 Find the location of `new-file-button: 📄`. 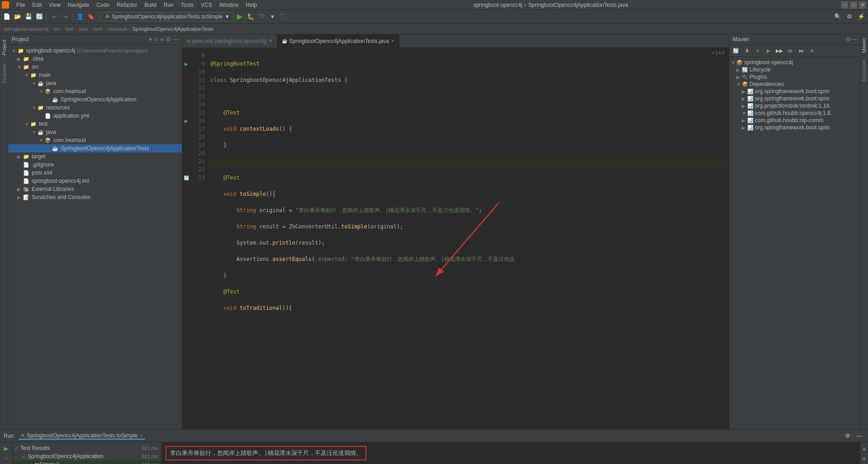

new-file-button: 📄 is located at coordinates (7, 17).